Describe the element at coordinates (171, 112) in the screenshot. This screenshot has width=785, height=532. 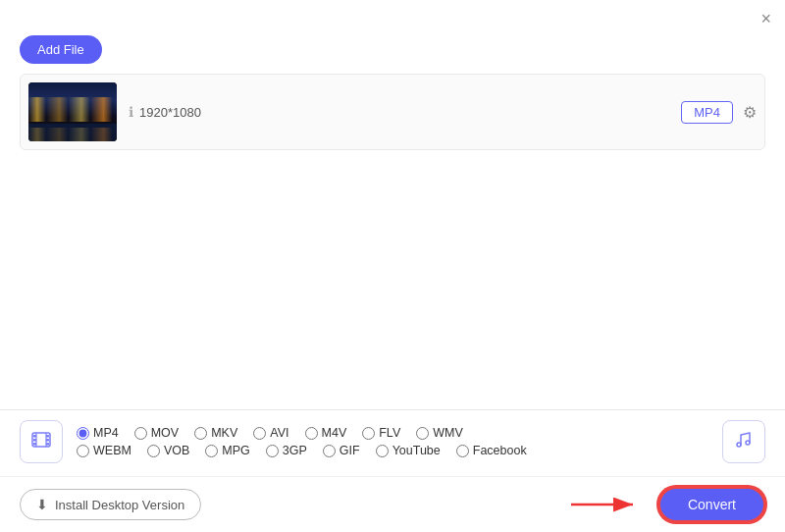
I see `file-resolution: 1920*1080` at that location.